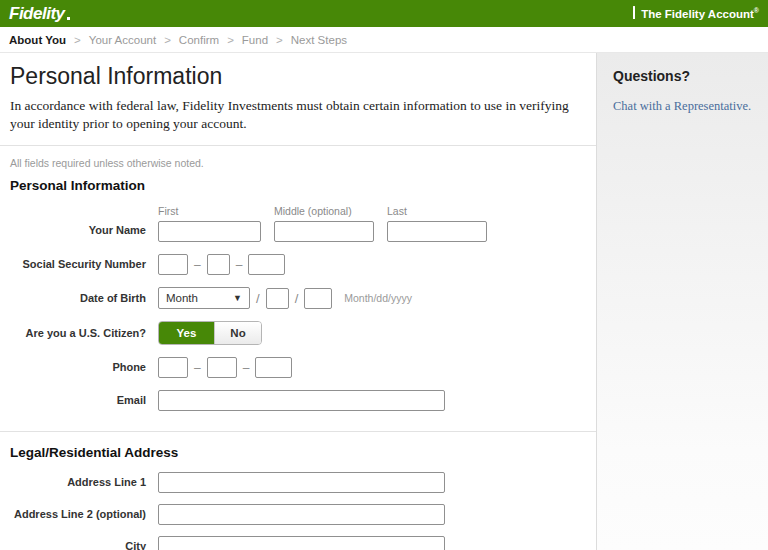 This screenshot has width=768, height=550. I want to click on email-row: Email, so click(298, 400).